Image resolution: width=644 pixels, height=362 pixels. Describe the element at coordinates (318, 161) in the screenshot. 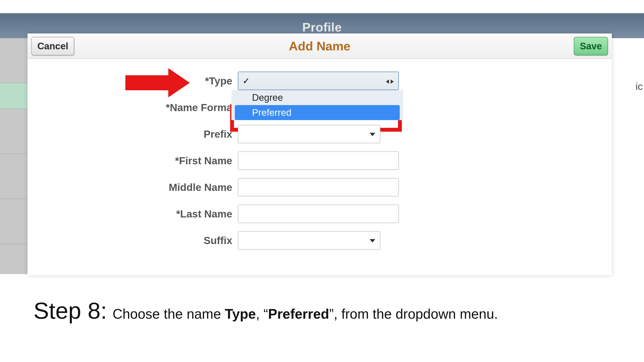

I see `first-name-input` at that location.